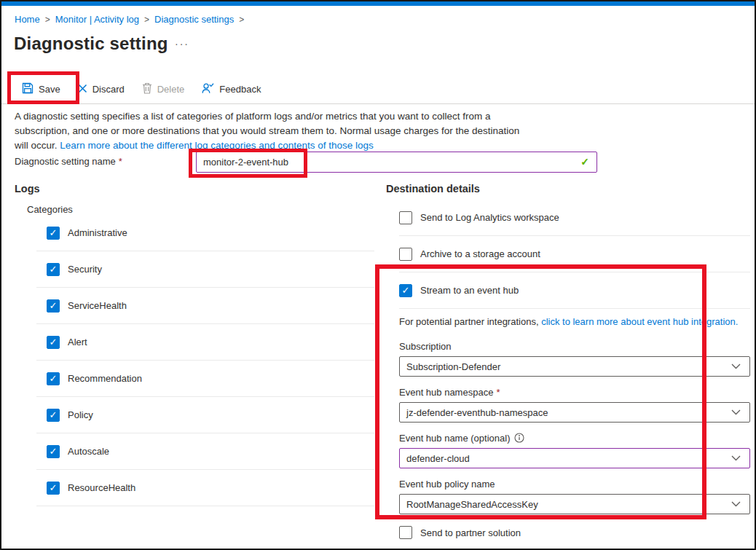 This screenshot has height=550, width=756. Describe the element at coordinates (519, 438) in the screenshot. I see `info-icon` at that location.